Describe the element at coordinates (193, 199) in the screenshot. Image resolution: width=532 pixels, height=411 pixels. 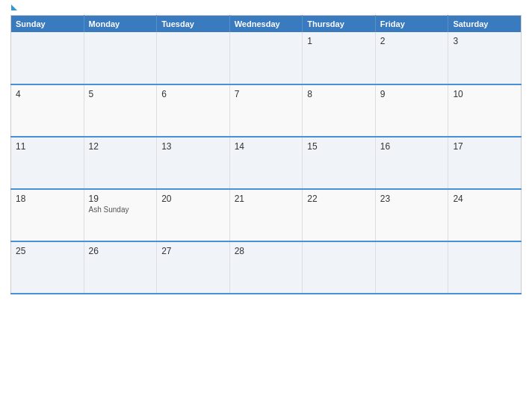
I see `day-number: 20` at that location.